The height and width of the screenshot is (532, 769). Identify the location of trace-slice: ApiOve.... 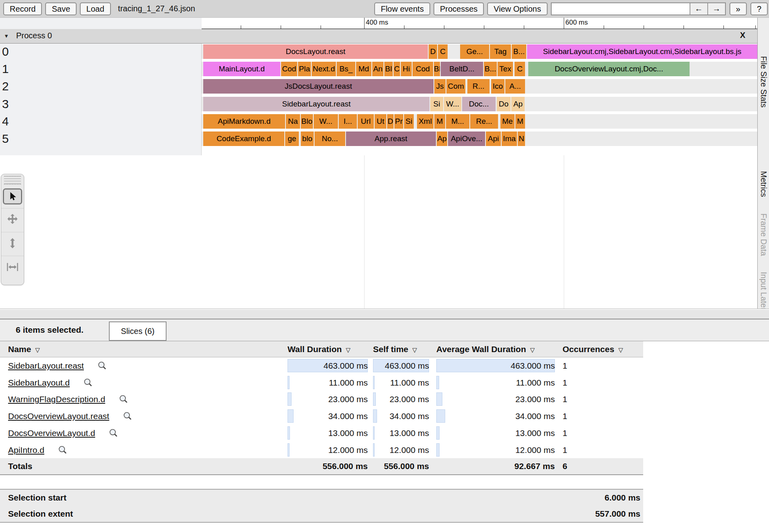
(467, 139).